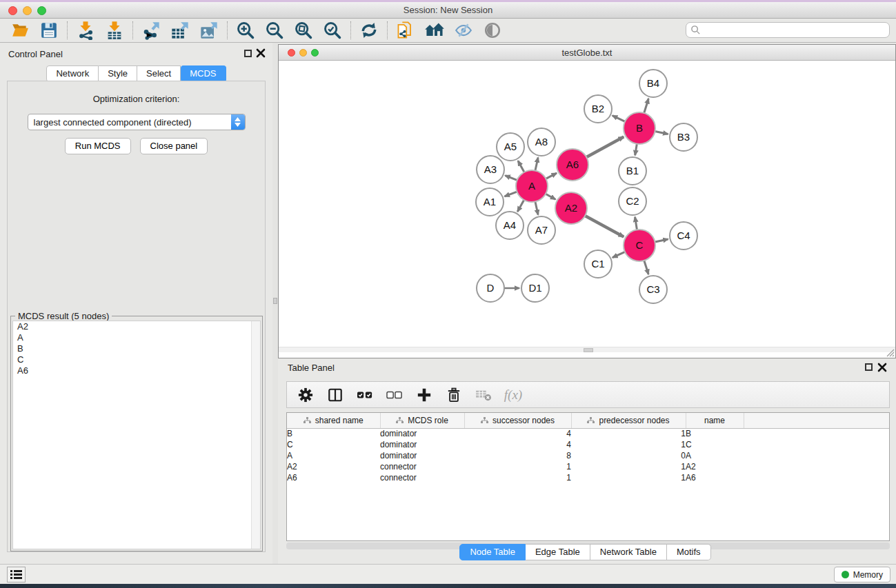  I want to click on splitter-handle, so click(275, 301).